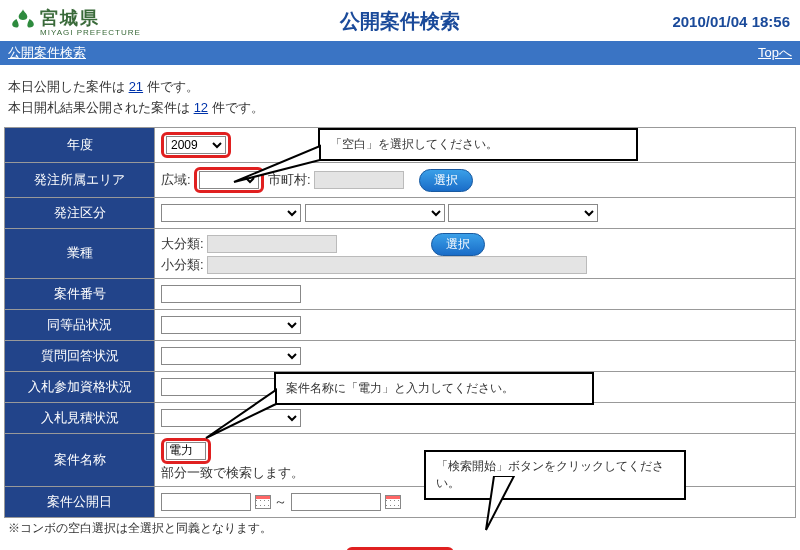 Image resolution: width=800 pixels, height=550 pixels. I want to click on prefecture-name: 宮城県, so click(70, 18).